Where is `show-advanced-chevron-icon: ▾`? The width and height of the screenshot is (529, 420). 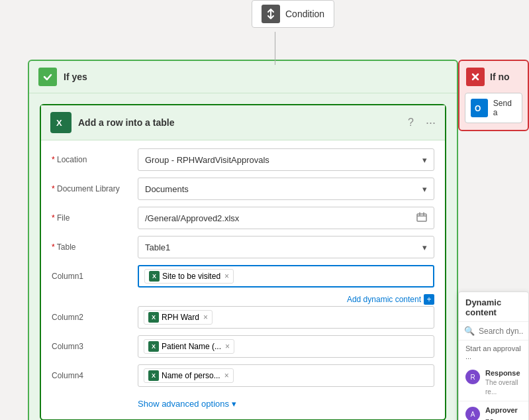 show-advanced-chevron-icon: ▾ is located at coordinates (234, 404).